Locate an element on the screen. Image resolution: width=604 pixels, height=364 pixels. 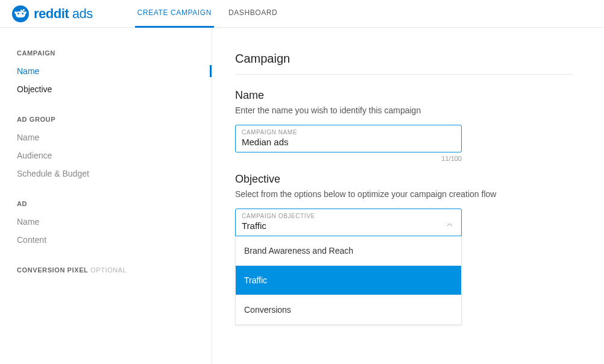
campaign-name-input is located at coordinates (348, 142).